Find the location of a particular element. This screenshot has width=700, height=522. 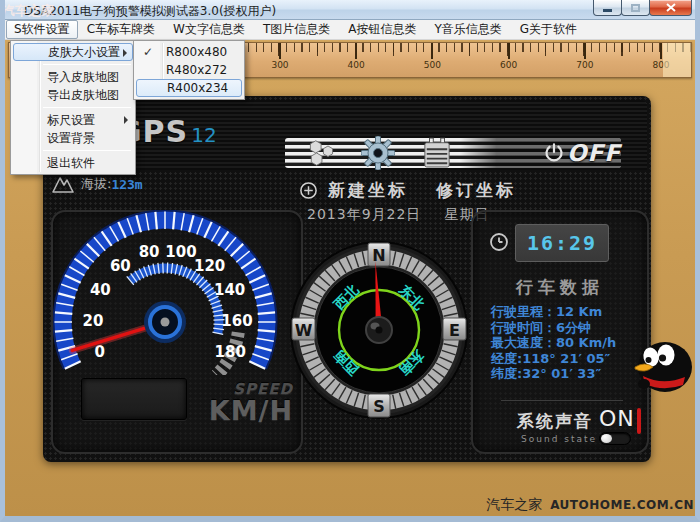

menu-item-label: 标尺设置 is located at coordinates (71, 120).